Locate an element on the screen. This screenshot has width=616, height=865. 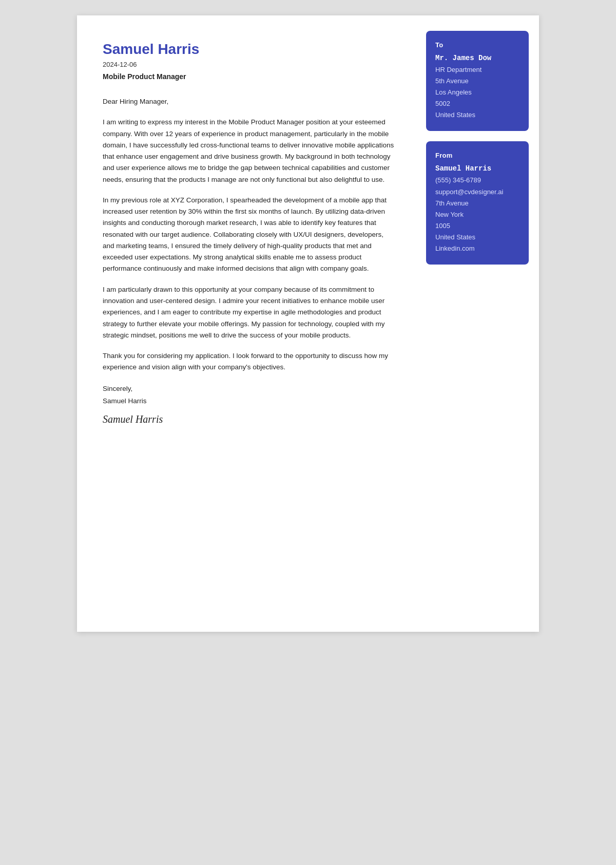
from-section-title: From is located at coordinates (477, 155).